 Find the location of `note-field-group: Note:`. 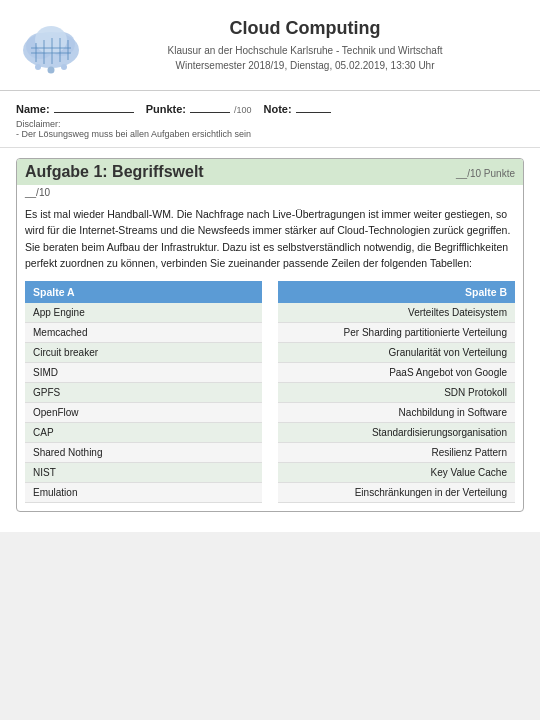

note-field-group: Note: is located at coordinates (298, 107).